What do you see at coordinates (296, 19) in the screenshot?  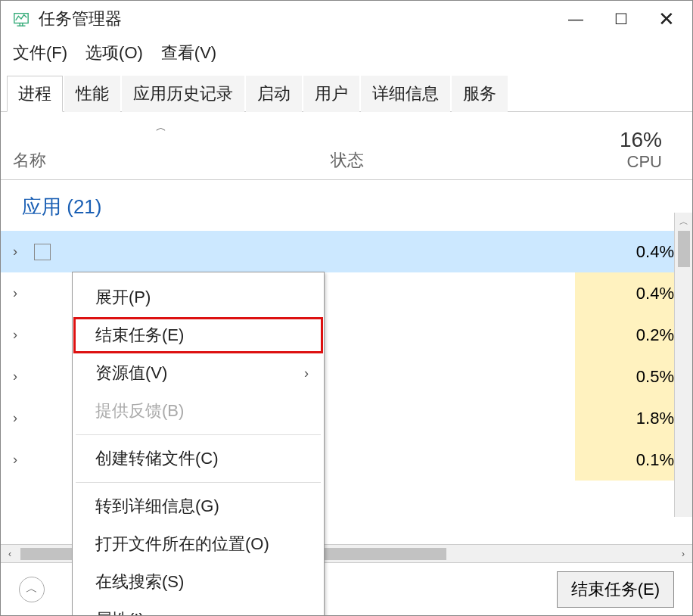 I see `window-title: 任务管理器` at bounding box center [296, 19].